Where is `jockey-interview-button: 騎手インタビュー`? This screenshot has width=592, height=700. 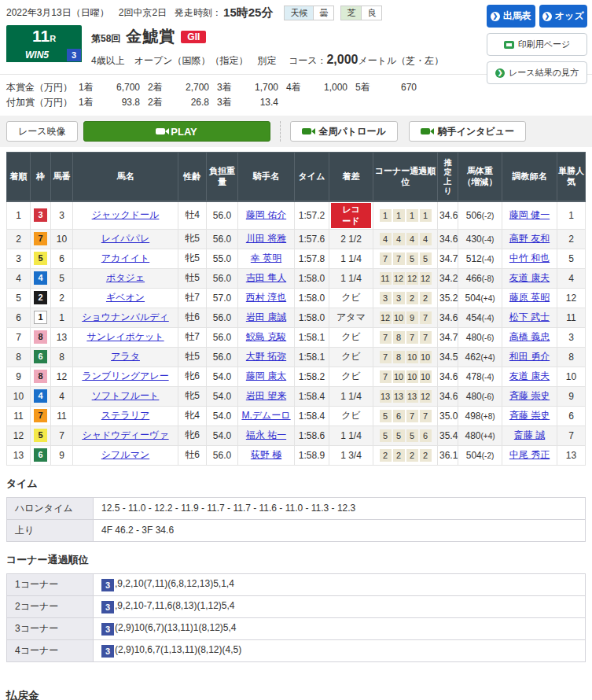
jockey-interview-button: 騎手インタビュー is located at coordinates (467, 131).